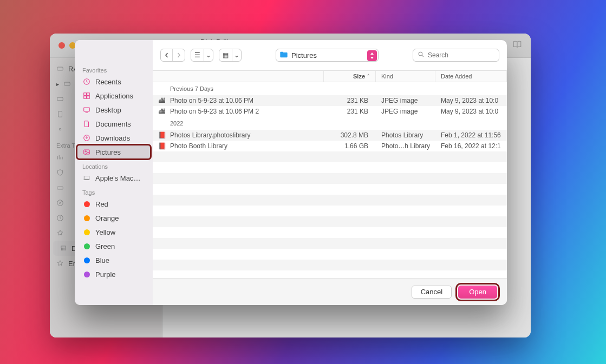 This screenshot has width=606, height=364. I want to click on table-row: 📕Photos Library.photoslibrary302.8 MBPho…, so click(330, 135).